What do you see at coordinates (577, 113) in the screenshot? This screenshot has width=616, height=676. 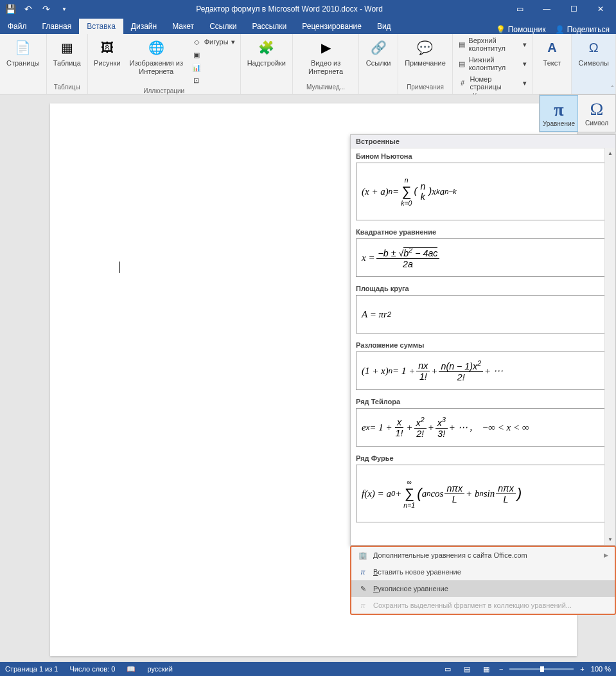 I see `symbols-split-dropdown: π Уравнение Ω Символ` at bounding box center [577, 113].